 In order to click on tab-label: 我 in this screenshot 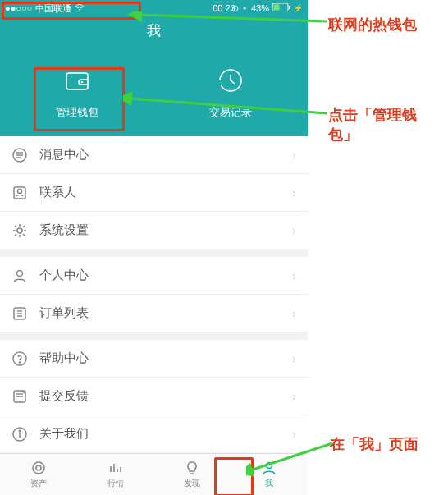, I will do `click(269, 484)`.